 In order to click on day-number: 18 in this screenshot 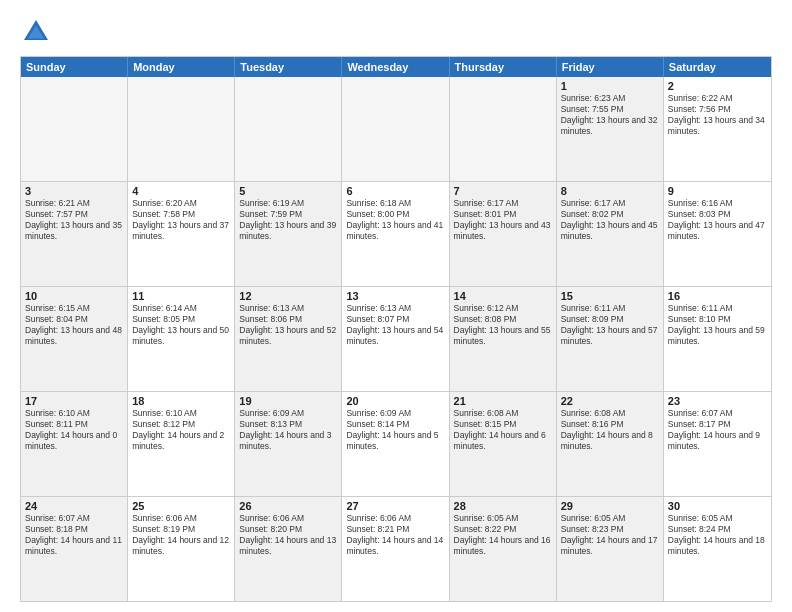, I will do `click(181, 401)`.